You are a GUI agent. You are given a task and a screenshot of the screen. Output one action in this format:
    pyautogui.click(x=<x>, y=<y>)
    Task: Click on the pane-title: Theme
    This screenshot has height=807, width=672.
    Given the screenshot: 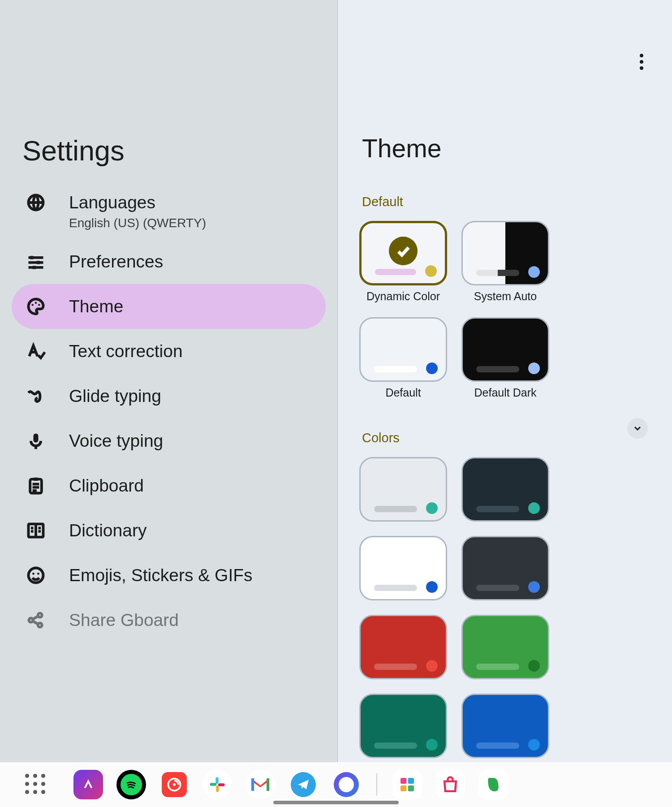 What is the action you would take?
    pyautogui.click(x=505, y=108)
    